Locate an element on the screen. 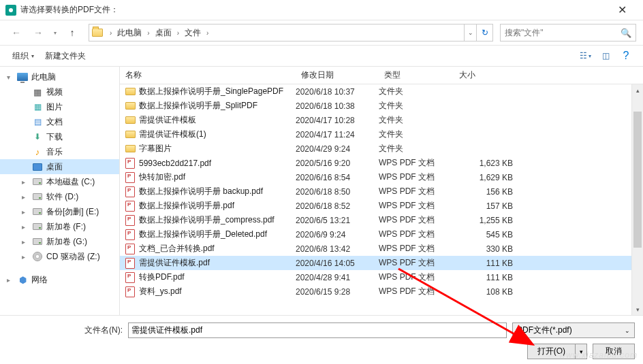 The image size is (643, 364). file-date: 2020/6/18 10:38 is located at coordinates (337, 106).